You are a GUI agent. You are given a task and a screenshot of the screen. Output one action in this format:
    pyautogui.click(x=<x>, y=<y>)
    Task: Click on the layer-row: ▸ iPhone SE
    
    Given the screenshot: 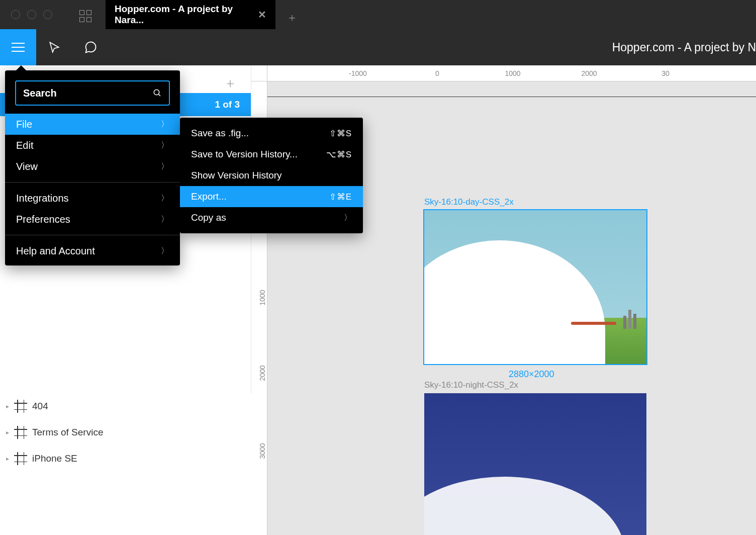 What is the action you would take?
    pyautogui.click(x=126, y=459)
    